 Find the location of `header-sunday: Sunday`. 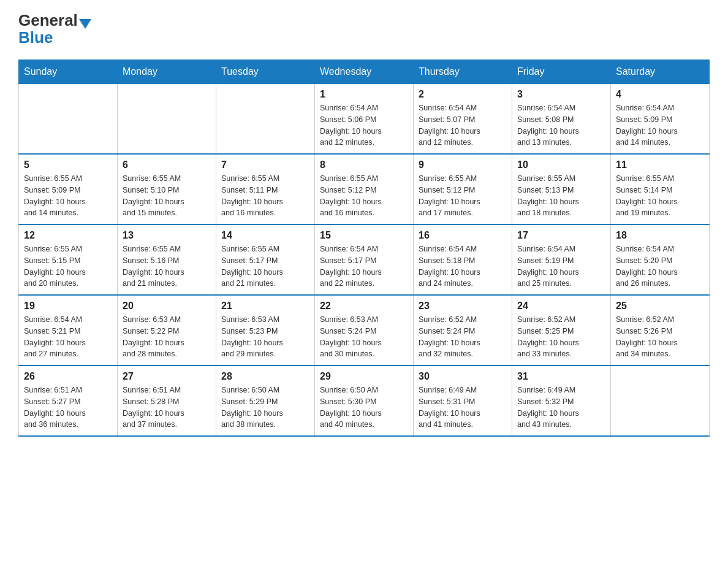

header-sunday: Sunday is located at coordinates (69, 72).